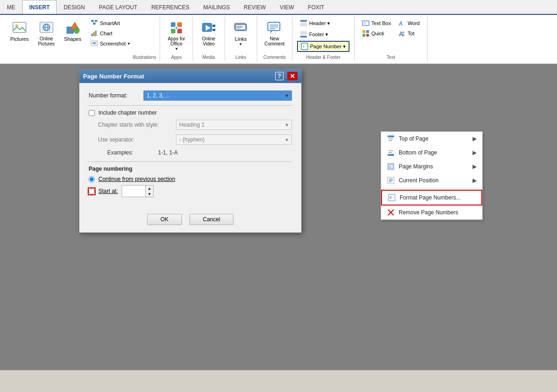 This screenshot has height=392, width=557. Describe the element at coordinates (304, 23) in the screenshot. I see `header-icon` at that location.